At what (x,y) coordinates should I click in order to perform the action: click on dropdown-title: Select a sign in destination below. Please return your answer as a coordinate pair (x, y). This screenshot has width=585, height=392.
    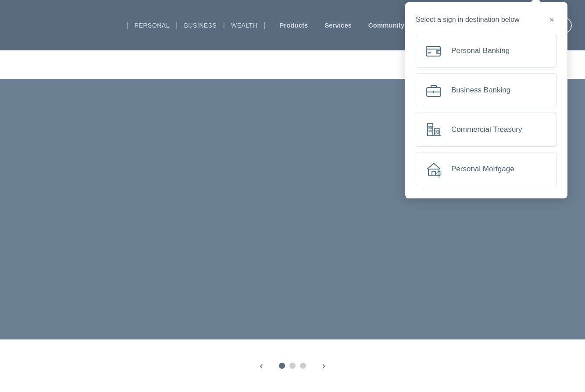
    Looking at the image, I should click on (467, 20).